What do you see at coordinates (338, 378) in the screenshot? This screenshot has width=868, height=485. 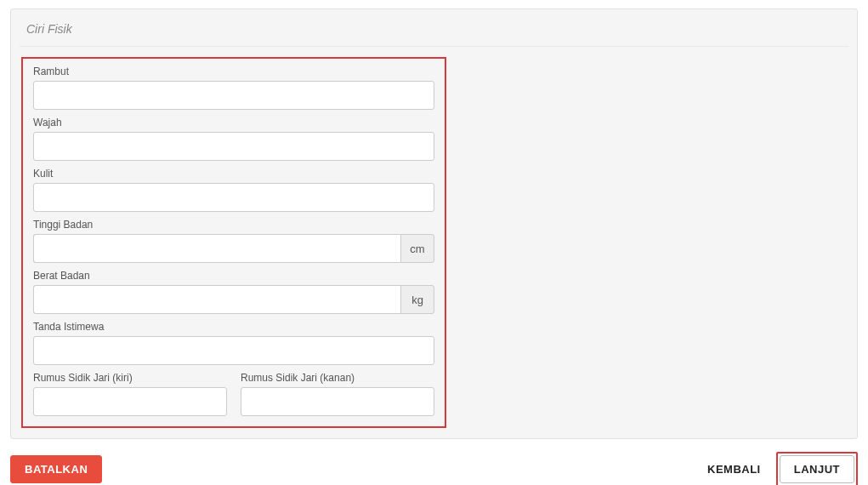 I see `label-sidik-kanan: Rumus Sidik Jari (kanan)` at bounding box center [338, 378].